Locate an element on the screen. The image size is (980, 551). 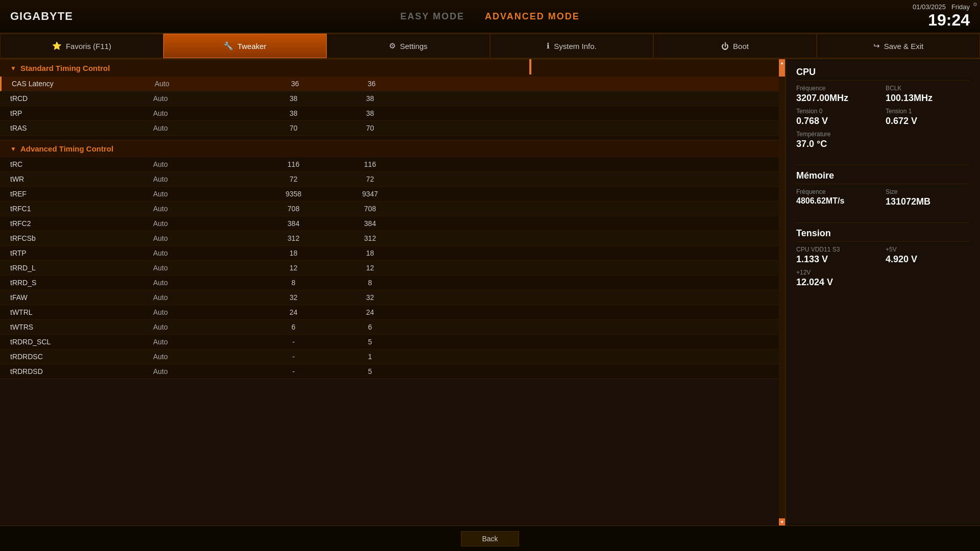
back-label: Back is located at coordinates (490, 539).